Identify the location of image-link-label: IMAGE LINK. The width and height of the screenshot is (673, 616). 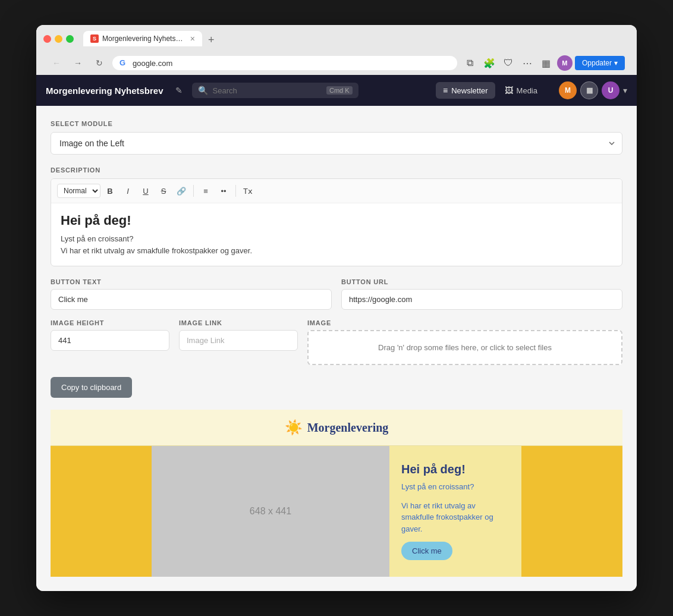
(238, 323).